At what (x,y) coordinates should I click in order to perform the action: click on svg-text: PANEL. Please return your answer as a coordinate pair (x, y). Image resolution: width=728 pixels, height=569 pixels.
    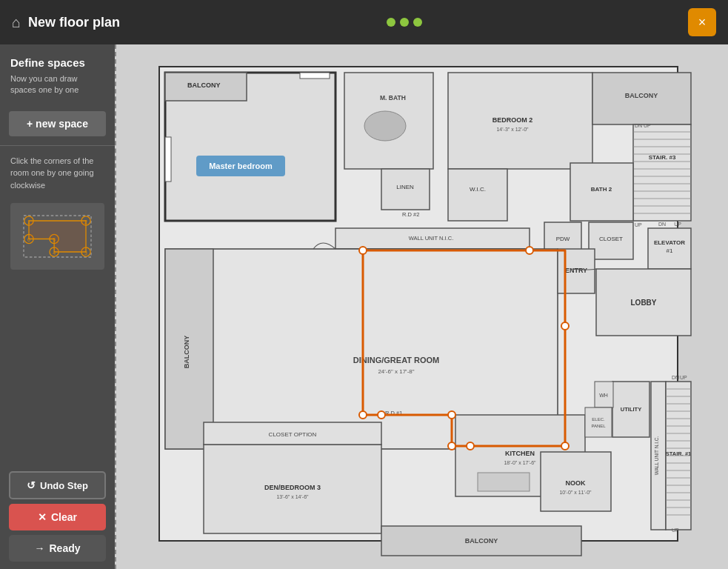
    Looking at the image, I should click on (598, 426).